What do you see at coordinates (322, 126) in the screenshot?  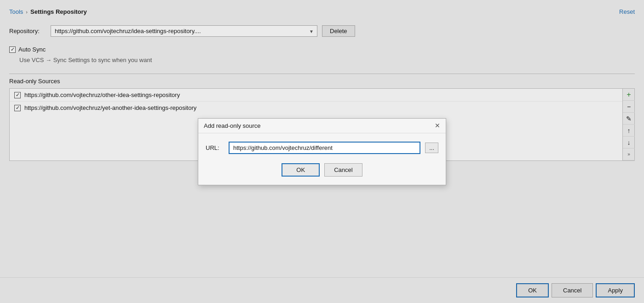 I see `modal-header: Add read-only source ✕` at bounding box center [322, 126].